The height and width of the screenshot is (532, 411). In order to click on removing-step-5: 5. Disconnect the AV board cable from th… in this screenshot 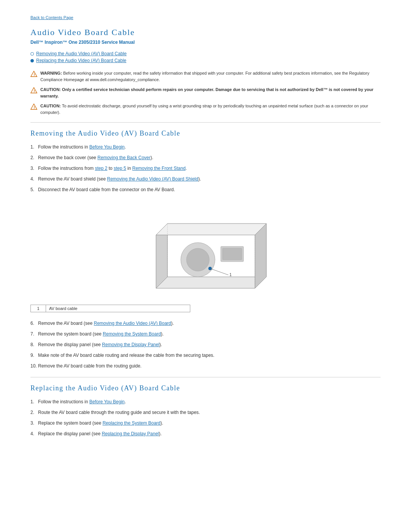, I will do `click(206, 190)`.